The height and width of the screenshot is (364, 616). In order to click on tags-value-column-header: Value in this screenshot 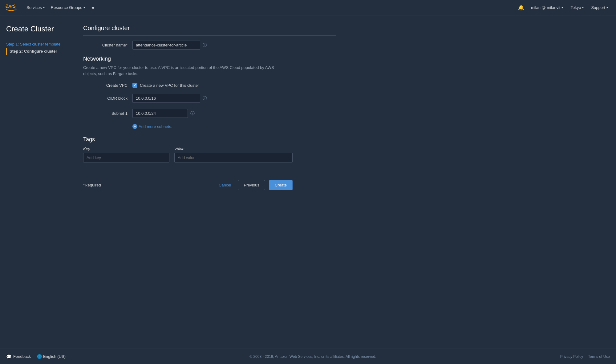, I will do `click(233, 149)`.